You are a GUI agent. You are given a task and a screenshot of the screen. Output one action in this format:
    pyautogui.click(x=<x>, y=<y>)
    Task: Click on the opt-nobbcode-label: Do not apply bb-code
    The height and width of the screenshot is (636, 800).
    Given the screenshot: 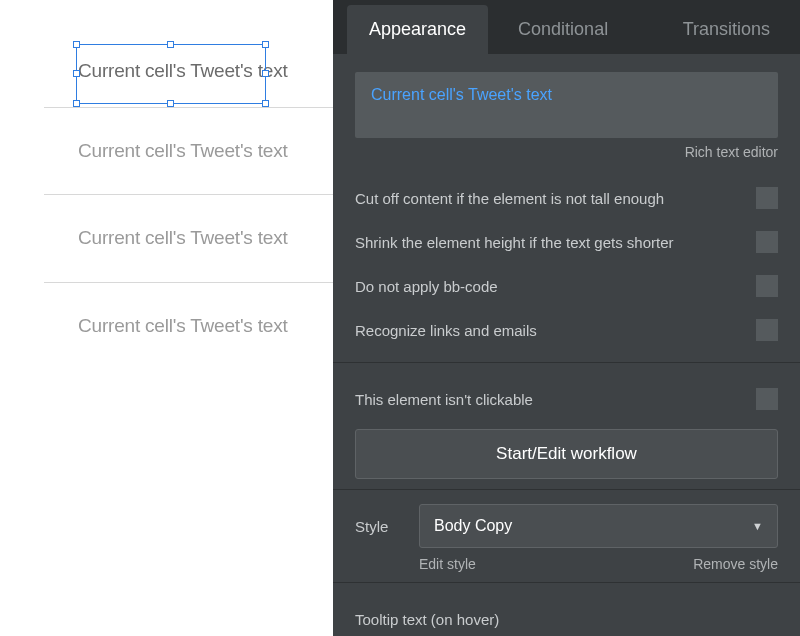 What is the action you would take?
    pyautogui.click(x=556, y=286)
    